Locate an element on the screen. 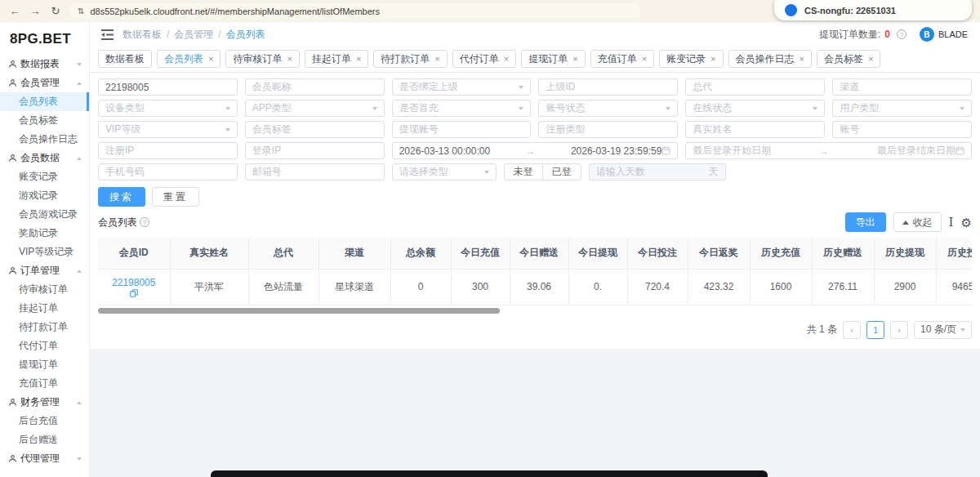 The image size is (980, 477). form-input: 提现账号 is located at coordinates (462, 129).